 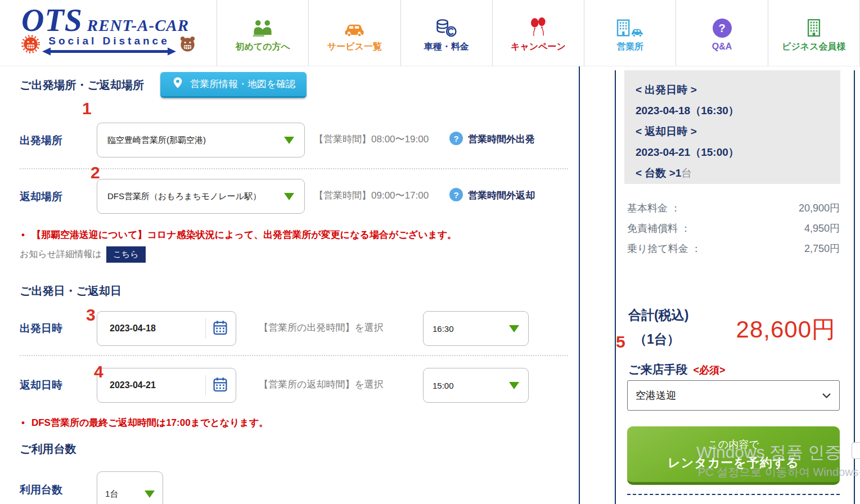 I want to click on count-label: 利用台数, so click(x=41, y=490).